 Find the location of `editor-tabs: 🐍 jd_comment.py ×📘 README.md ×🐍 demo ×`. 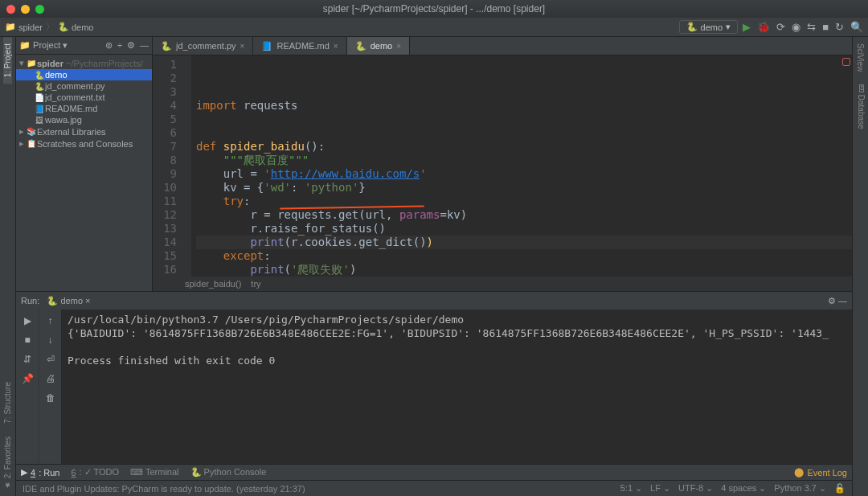

editor-tabs: 🐍 jd_comment.py ×📘 README.md ×🐍 demo × is located at coordinates (502, 47).